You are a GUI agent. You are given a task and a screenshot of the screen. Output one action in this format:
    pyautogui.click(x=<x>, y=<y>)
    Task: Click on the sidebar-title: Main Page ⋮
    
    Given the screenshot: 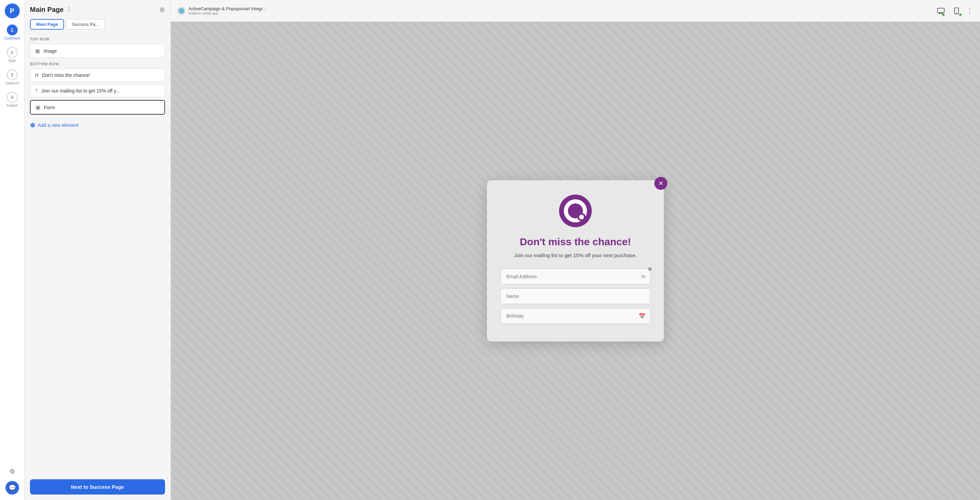 What is the action you would take?
    pyautogui.click(x=51, y=10)
    